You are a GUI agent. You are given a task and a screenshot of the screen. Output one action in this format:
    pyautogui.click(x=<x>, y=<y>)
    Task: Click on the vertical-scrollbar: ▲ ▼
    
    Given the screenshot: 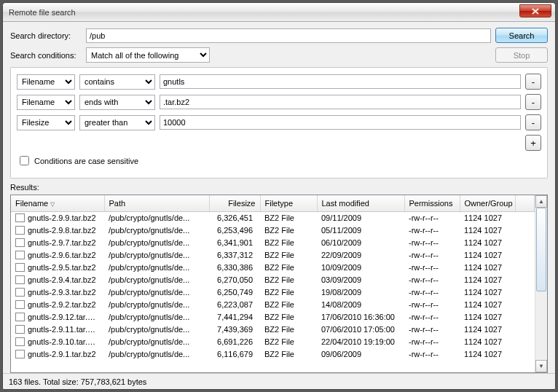 What is the action you would take?
    pyautogui.click(x=541, y=284)
    